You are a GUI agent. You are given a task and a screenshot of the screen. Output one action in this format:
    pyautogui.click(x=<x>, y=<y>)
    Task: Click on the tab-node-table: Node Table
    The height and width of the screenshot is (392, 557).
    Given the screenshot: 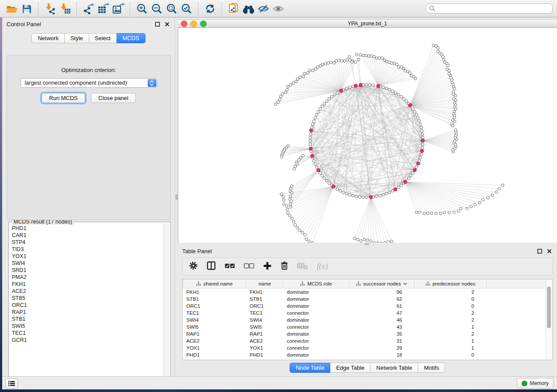 What is the action you would take?
    pyautogui.click(x=310, y=368)
    